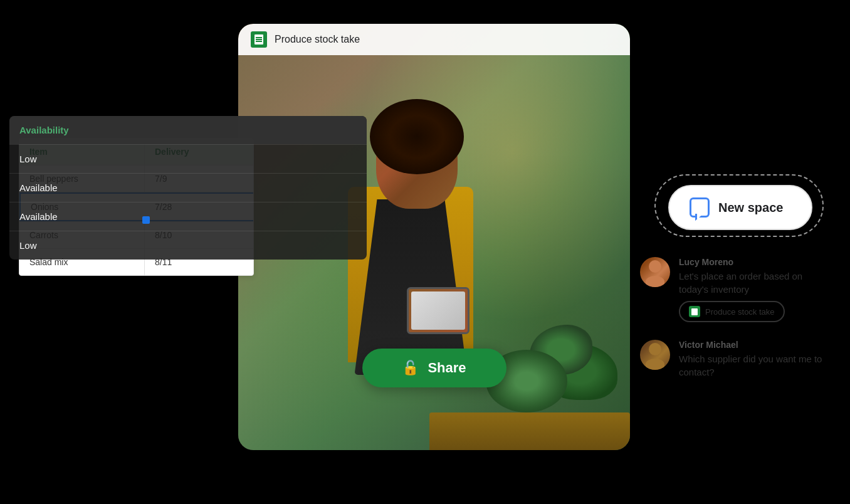 This screenshot has width=850, height=504. I want to click on overlay-cell-3: Low, so click(78, 246).